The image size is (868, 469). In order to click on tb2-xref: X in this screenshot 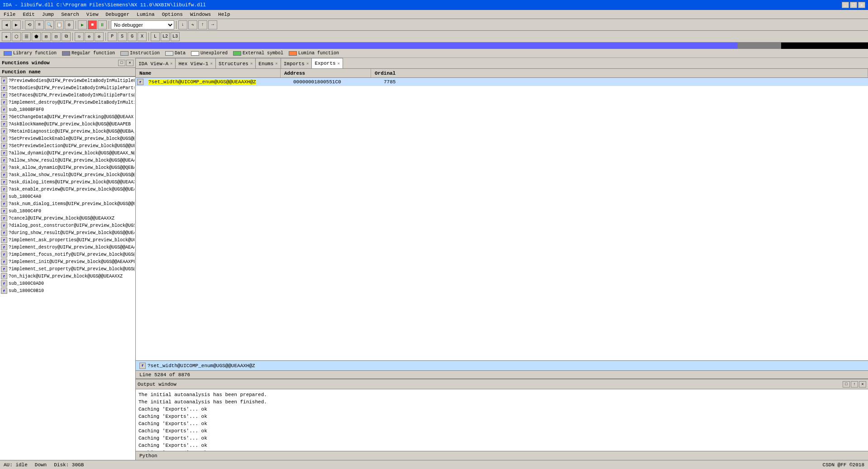, I will do `click(142, 37)`.